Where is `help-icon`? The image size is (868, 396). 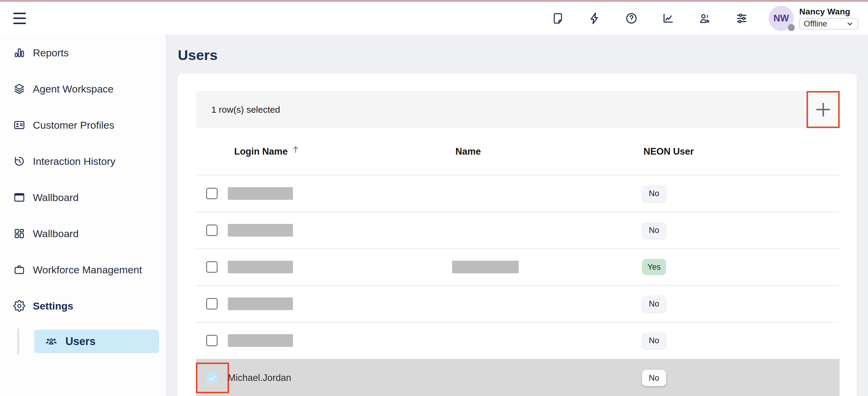 help-icon is located at coordinates (631, 18).